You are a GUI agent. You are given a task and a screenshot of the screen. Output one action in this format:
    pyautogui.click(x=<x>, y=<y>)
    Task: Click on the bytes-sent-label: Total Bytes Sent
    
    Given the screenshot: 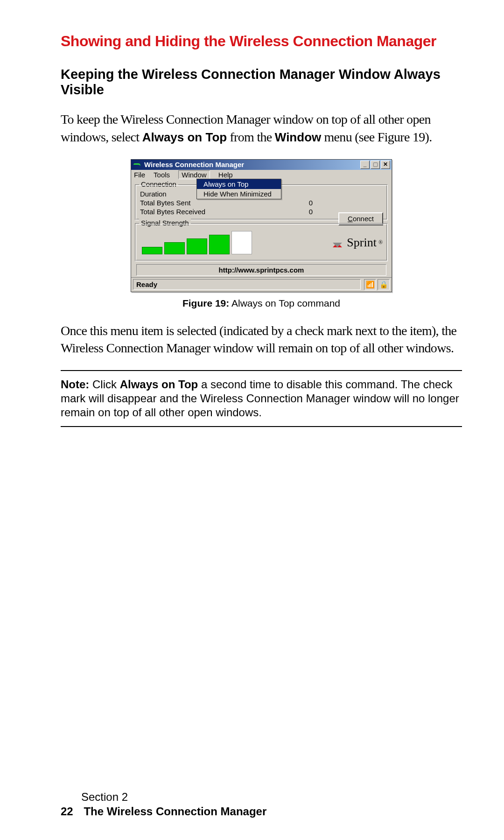 What is the action you would take?
    pyautogui.click(x=165, y=203)
    